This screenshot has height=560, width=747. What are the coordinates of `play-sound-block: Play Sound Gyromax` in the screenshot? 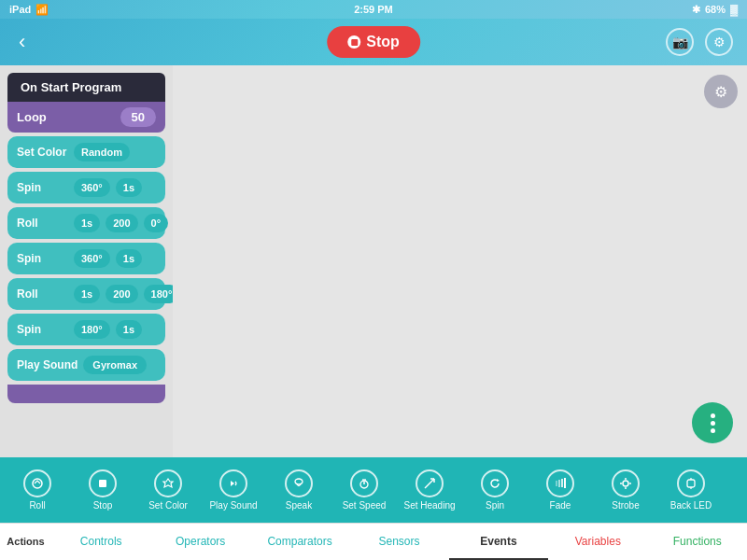 It's located at (86, 365).